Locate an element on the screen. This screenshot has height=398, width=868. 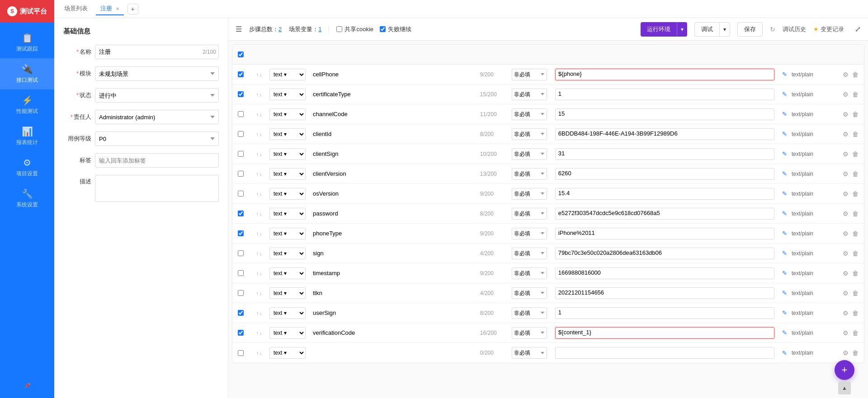
save-button: 保存 is located at coordinates (750, 29).